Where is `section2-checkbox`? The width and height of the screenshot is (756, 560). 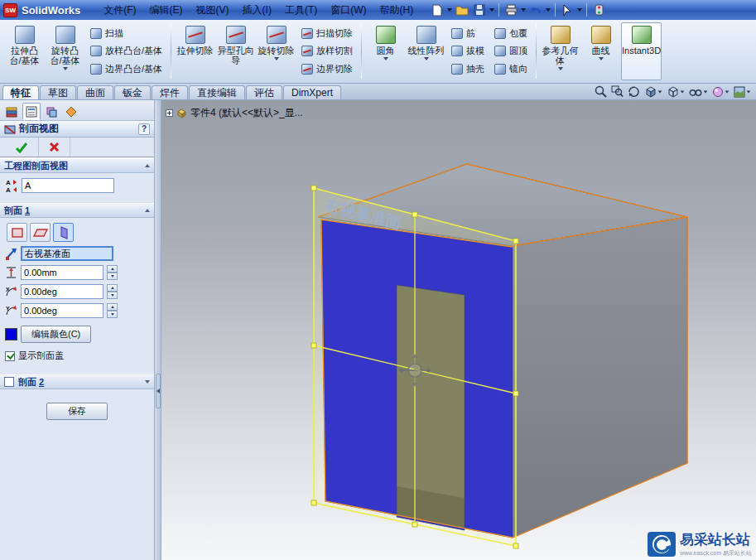 section2-checkbox is located at coordinates (9, 382).